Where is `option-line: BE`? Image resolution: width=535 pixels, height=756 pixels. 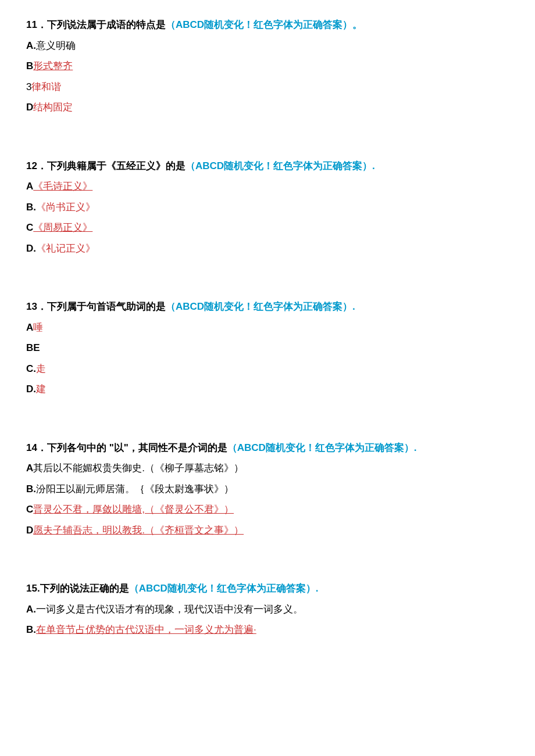 option-line: BE is located at coordinates (268, 348).